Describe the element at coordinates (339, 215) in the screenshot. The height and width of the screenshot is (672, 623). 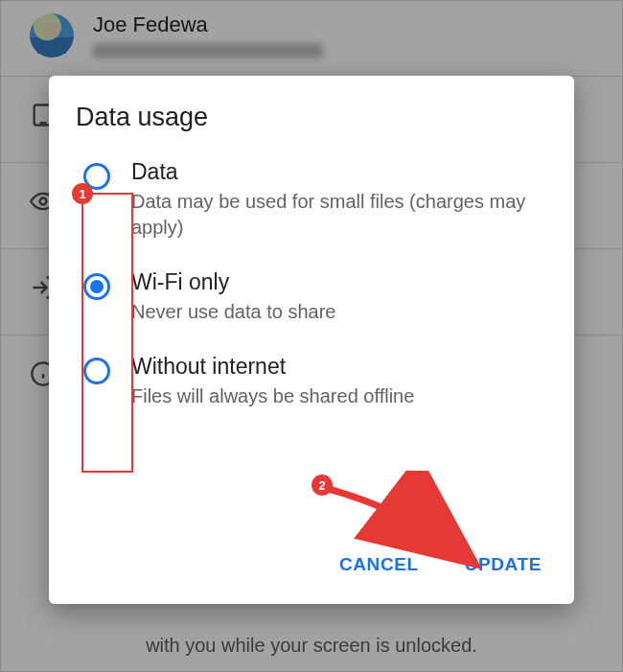
I see `option-description: Data may be used for small files (charge…` at that location.